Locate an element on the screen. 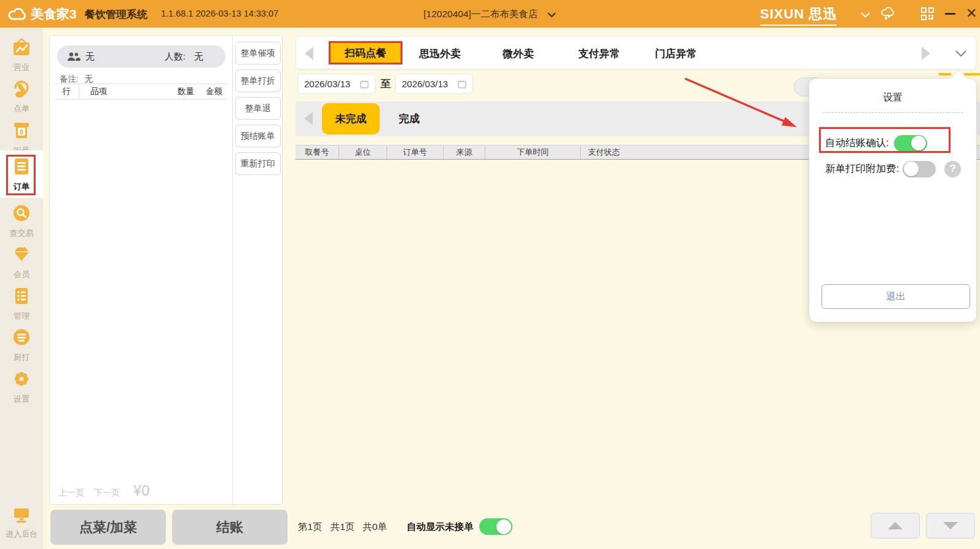  col-item: 品项 is located at coordinates (123, 91).